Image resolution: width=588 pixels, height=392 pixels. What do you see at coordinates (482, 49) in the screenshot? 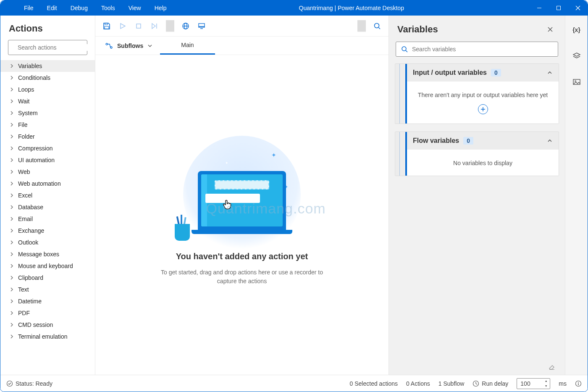
I see `variables-search-input` at bounding box center [482, 49].